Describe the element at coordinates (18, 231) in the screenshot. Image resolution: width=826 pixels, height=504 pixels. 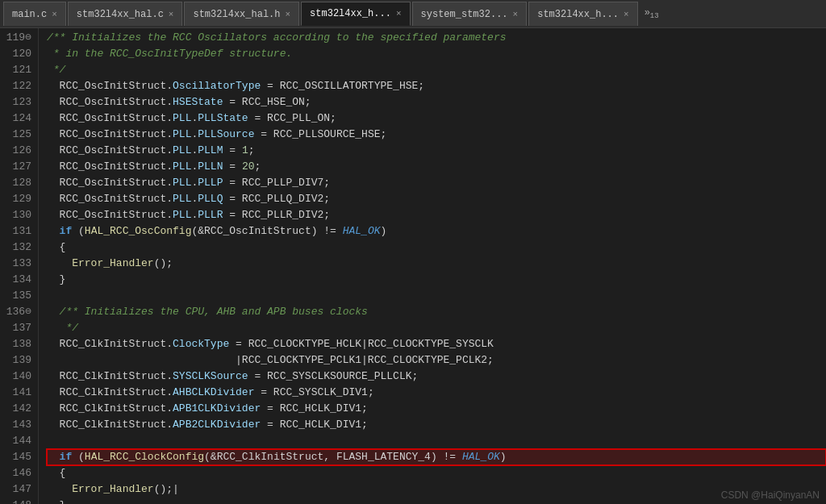
I see `ln-131: 131` at that location.